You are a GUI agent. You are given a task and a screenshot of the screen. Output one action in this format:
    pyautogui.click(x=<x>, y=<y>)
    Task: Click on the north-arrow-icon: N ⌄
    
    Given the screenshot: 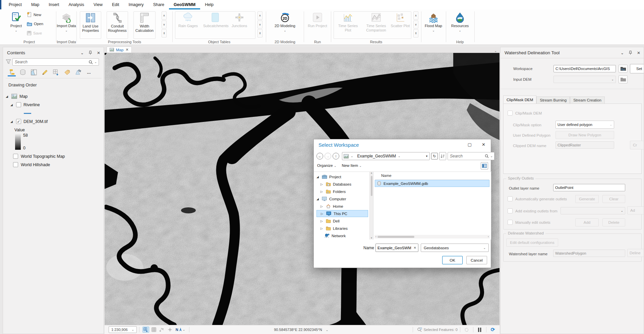 What is the action you would take?
    pyautogui.click(x=180, y=330)
    